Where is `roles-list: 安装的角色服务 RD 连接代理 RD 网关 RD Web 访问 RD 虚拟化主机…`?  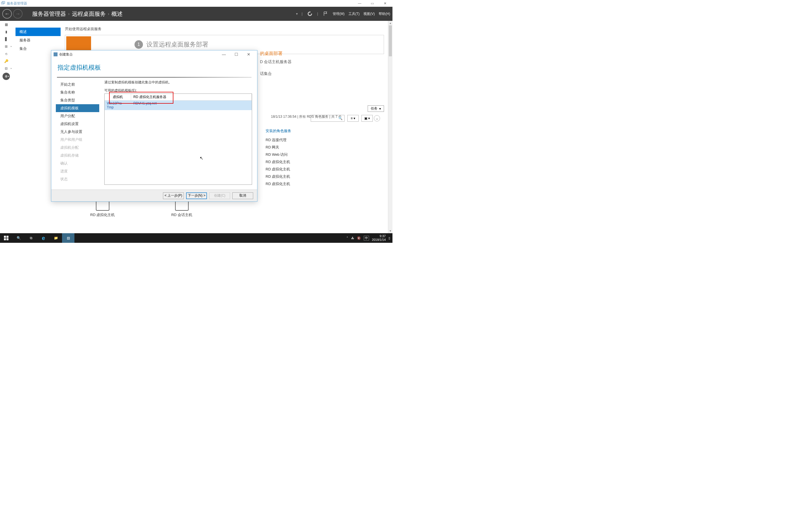
roles-list: 安装的角色服务 RD 连接代理 RD 网关 RD Web 访问 RD 虚拟化主机… is located at coordinates (294, 158).